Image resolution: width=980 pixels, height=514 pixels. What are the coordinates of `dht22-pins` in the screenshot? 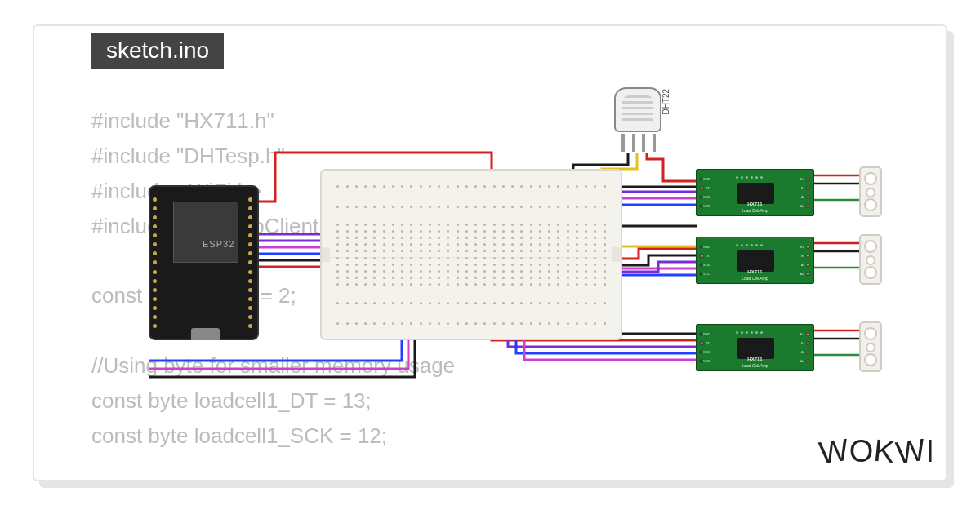 It's located at (639, 143).